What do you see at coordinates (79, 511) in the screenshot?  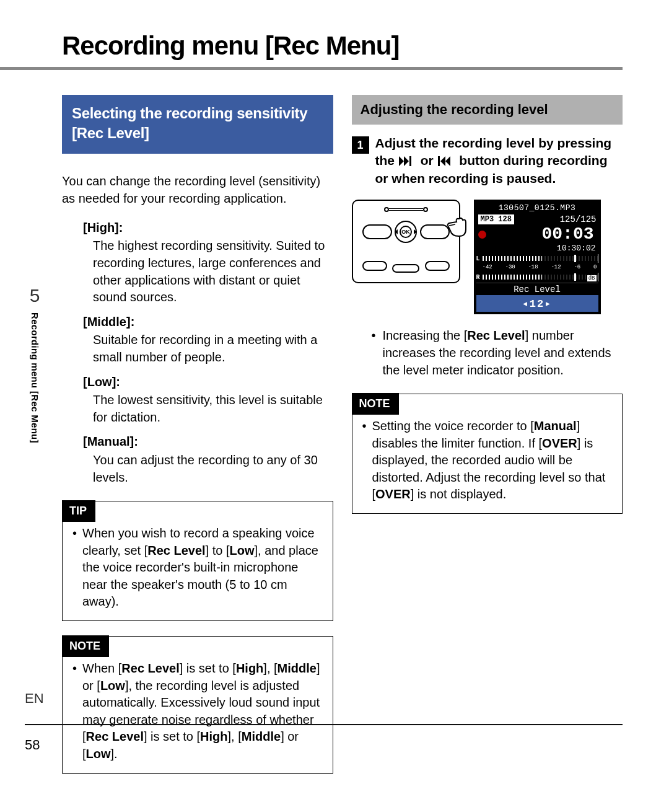 I see `tip-tag: TIP` at bounding box center [79, 511].